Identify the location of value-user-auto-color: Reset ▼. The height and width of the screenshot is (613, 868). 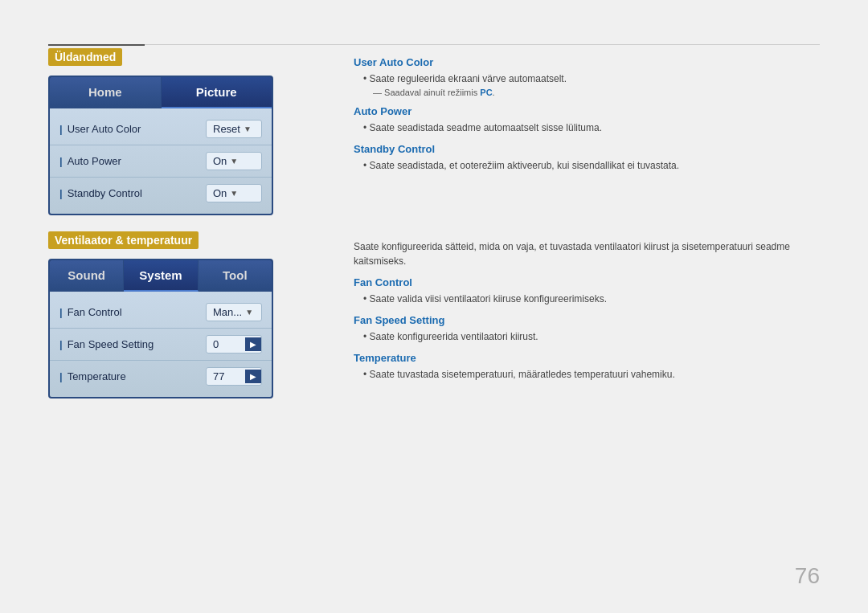
(234, 129).